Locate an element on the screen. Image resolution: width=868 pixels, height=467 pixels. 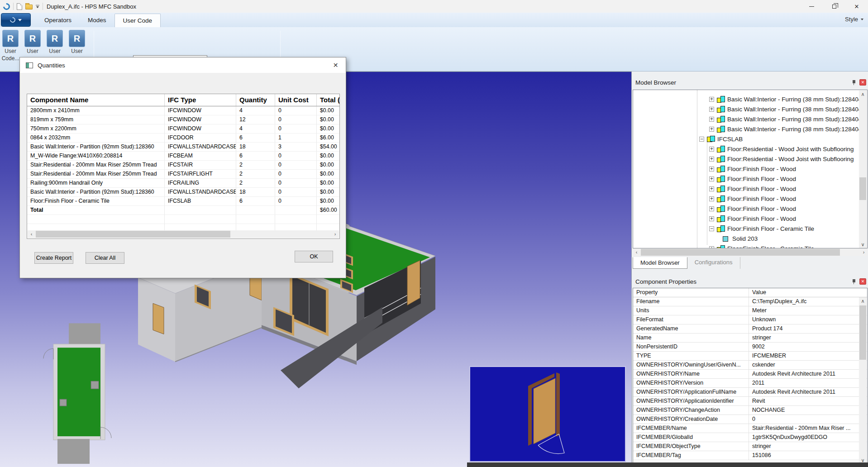
new-document-icon is located at coordinates (19, 6).